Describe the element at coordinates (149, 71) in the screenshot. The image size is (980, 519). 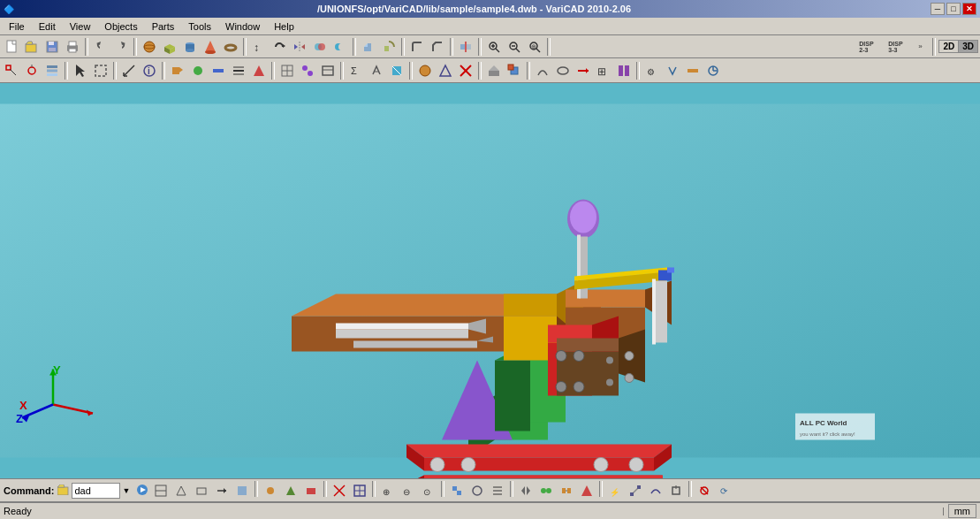
I see `info-button: i` at that location.